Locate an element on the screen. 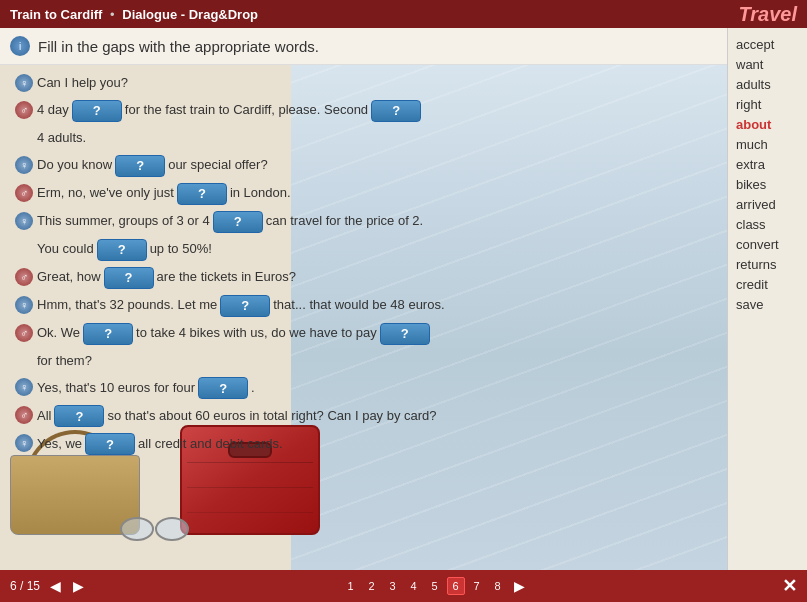 The height and width of the screenshot is (602, 807). word-item-class: class is located at coordinates (768, 224).